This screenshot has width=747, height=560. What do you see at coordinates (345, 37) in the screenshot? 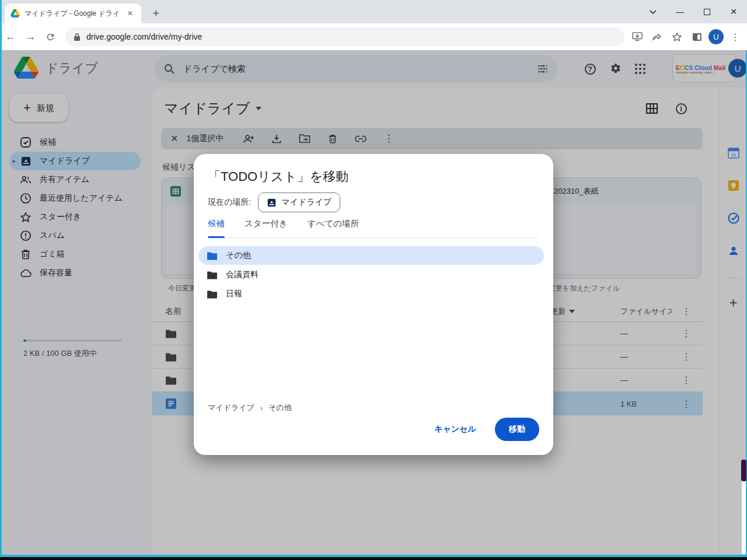
I see `url-bar: drive.google.com/drive/my-drive` at bounding box center [345, 37].